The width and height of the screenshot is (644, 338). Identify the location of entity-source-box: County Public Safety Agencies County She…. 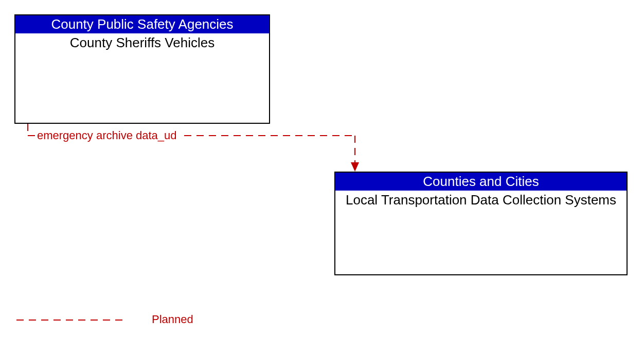
(142, 69).